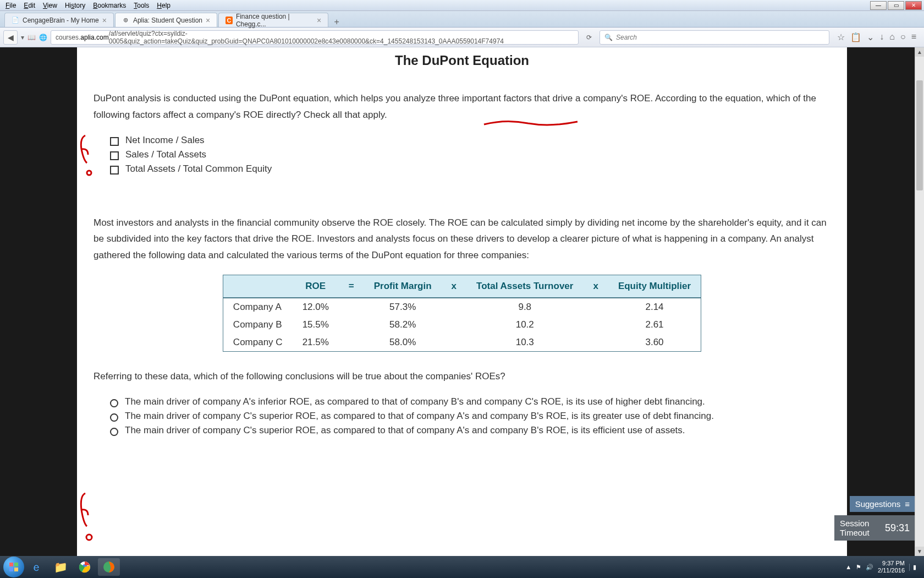  I want to click on suggestions-label: Suggestions, so click(878, 504).